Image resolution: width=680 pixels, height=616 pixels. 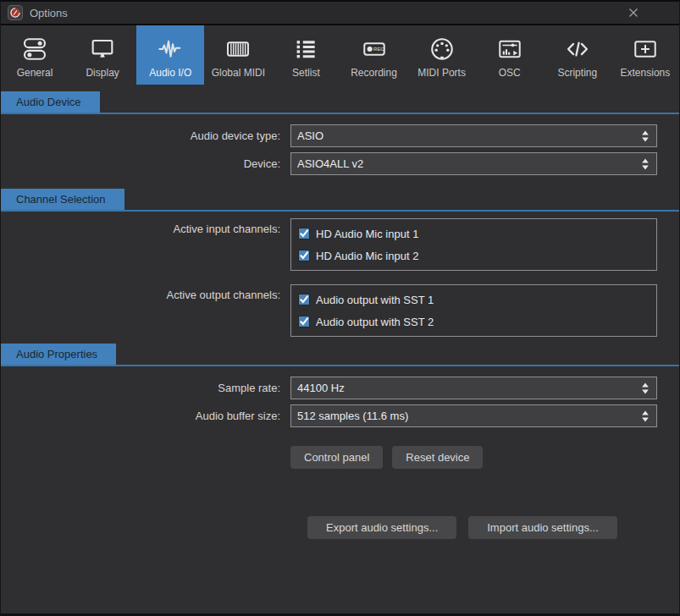 What do you see at coordinates (35, 55) in the screenshot?
I see `toolbar-item-general: General` at bounding box center [35, 55].